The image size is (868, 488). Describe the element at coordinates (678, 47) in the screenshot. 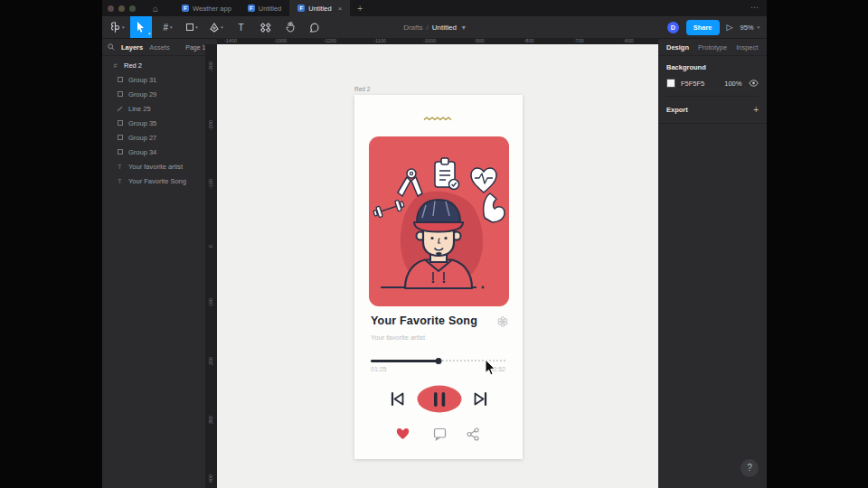

I see `tab-design: Design` at that location.